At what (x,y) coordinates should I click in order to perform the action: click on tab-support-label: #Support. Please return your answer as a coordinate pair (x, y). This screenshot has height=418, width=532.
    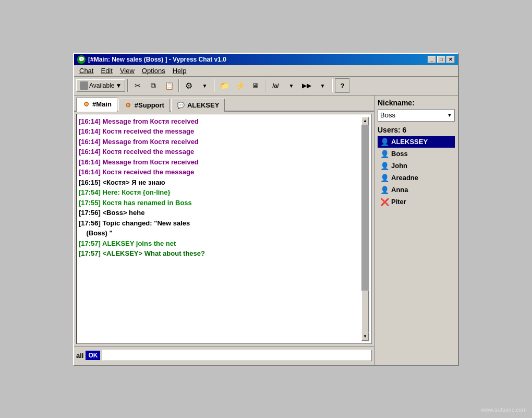
    Looking at the image, I should click on (149, 105).